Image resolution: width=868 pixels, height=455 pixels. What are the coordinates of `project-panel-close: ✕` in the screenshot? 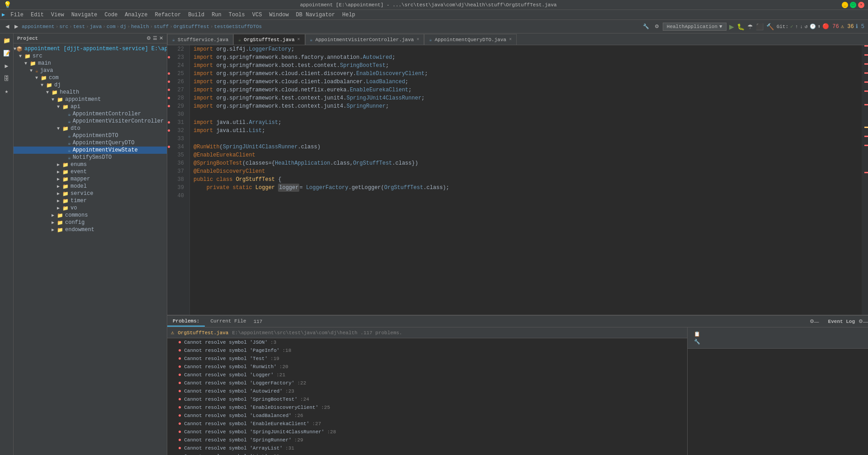 It's located at (161, 38).